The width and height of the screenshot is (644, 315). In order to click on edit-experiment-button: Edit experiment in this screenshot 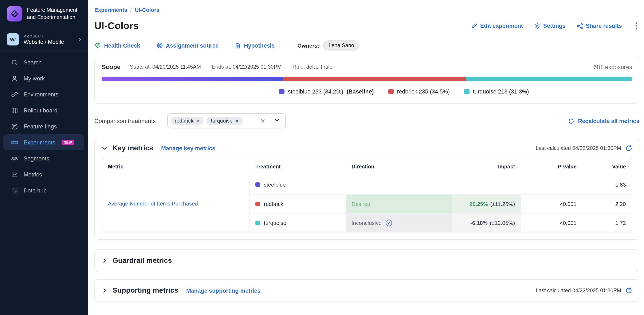, I will do `click(497, 26)`.